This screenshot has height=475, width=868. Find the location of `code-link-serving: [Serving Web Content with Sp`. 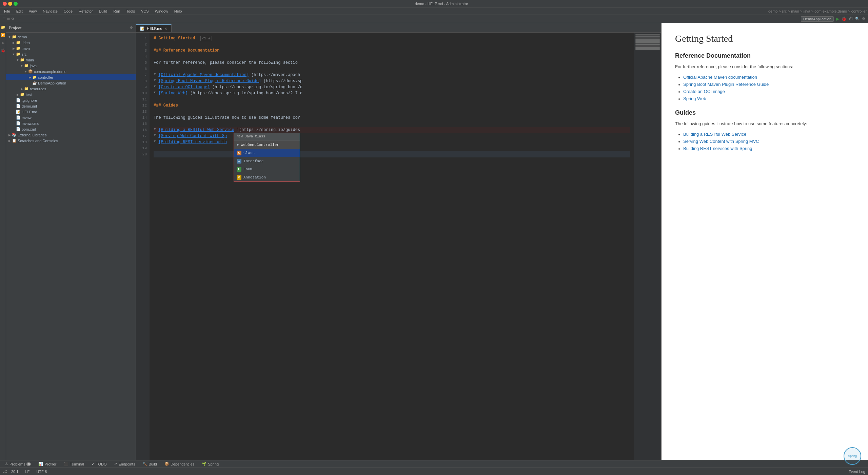

code-link-serving: [Serving Web Content with Sp is located at coordinates (193, 136).